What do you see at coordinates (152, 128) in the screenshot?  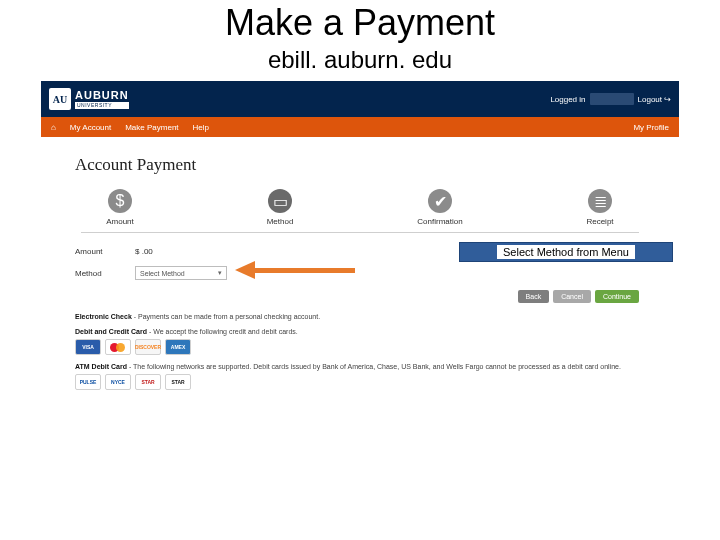 I see `nav-make-payment: Make Payment` at bounding box center [152, 128].